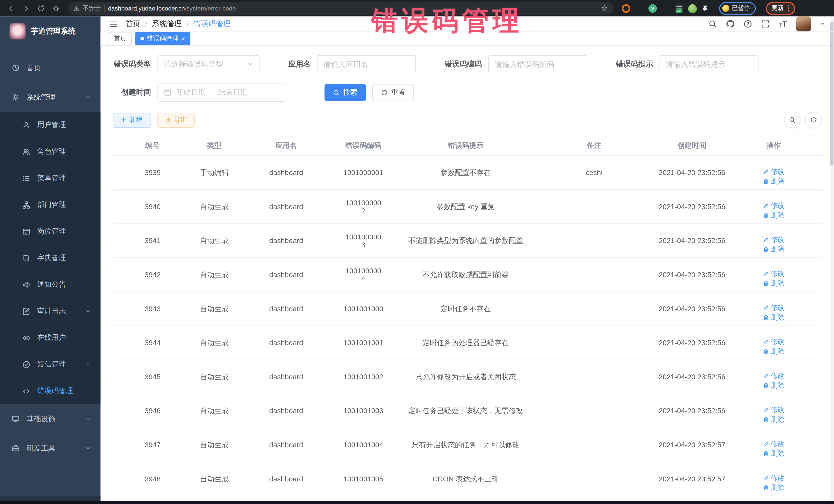  I want to click on bookmark-star-icon, so click(605, 8).